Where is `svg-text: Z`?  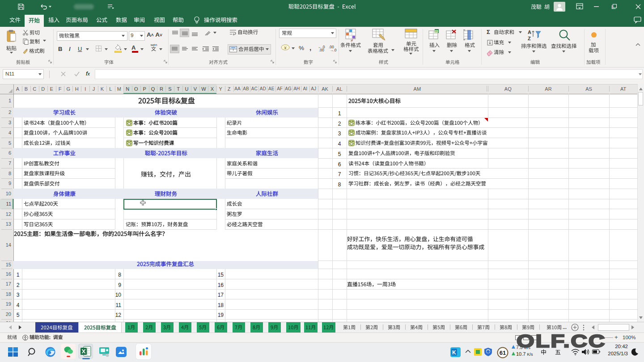 svg-text: Z is located at coordinates (530, 38).